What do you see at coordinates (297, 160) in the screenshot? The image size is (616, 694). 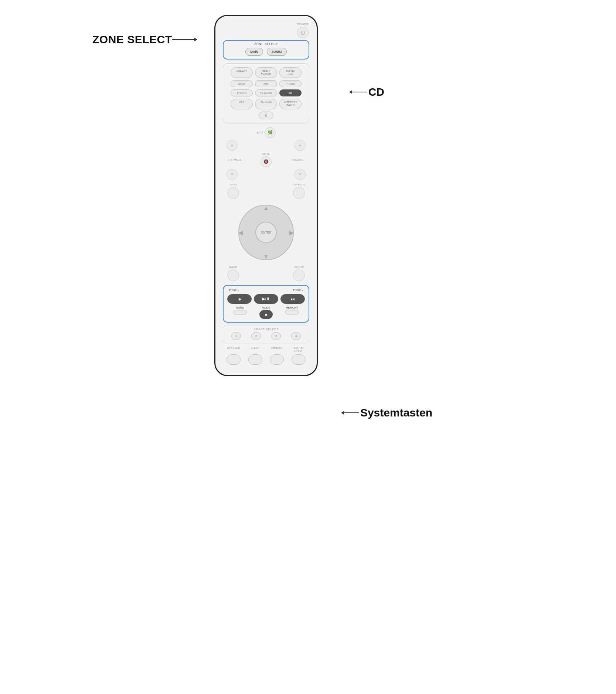 I see `volume-label: VOLUME` at bounding box center [297, 160].